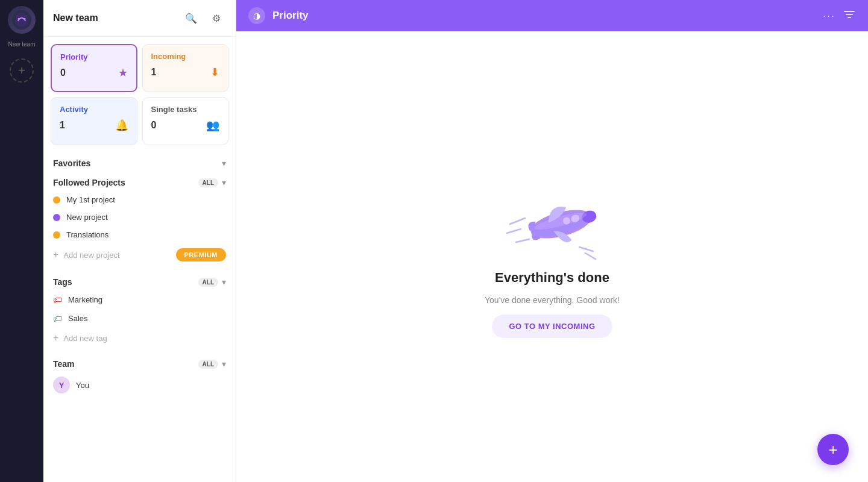 This screenshot has height=482, width=868. Describe the element at coordinates (140, 385) in the screenshot. I see `member-item-you: Y You` at that location.